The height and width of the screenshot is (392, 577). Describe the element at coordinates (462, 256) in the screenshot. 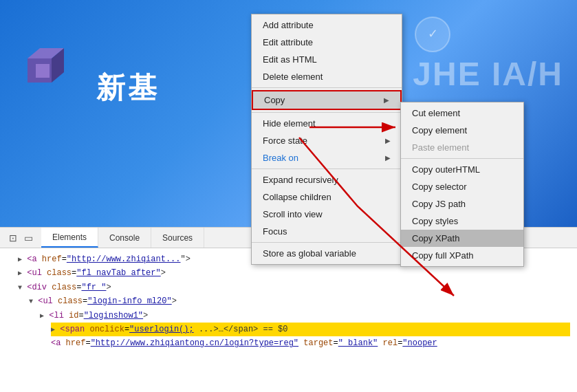

I see `submenu-copy-full-xpath: Copy full XPath` at that location.